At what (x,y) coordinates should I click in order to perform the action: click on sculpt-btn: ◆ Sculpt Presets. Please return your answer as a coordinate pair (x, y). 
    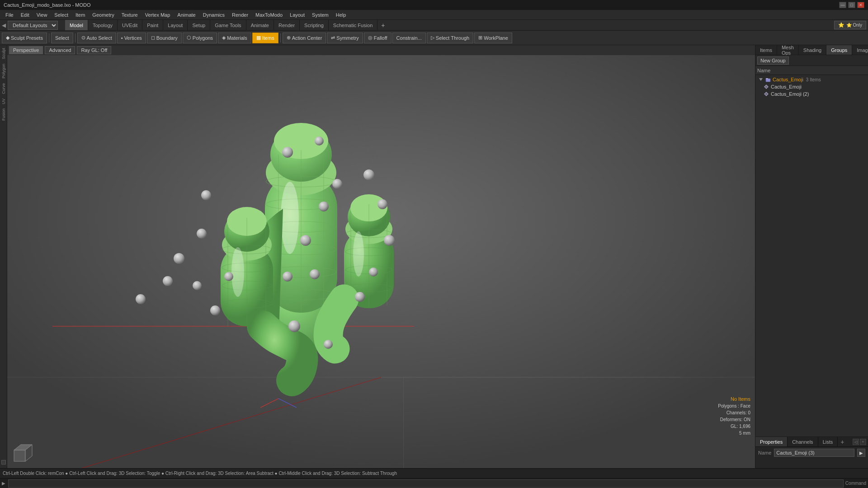
    Looking at the image, I should click on (24, 38).